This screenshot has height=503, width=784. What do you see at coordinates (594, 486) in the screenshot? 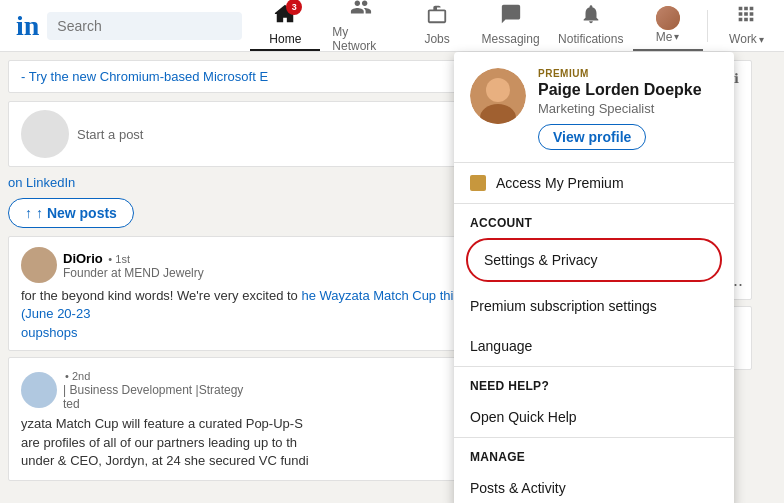
I see `posts-activity-item: Posts & Activity` at bounding box center [594, 486].